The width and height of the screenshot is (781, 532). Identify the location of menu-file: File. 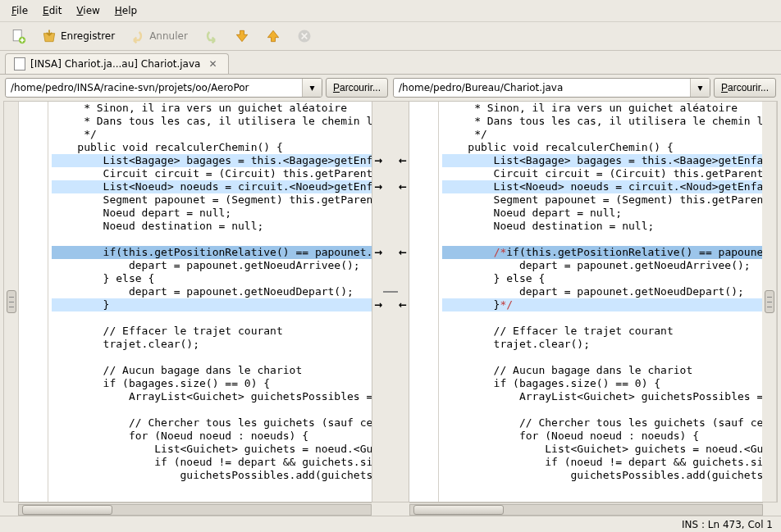
(20, 11).